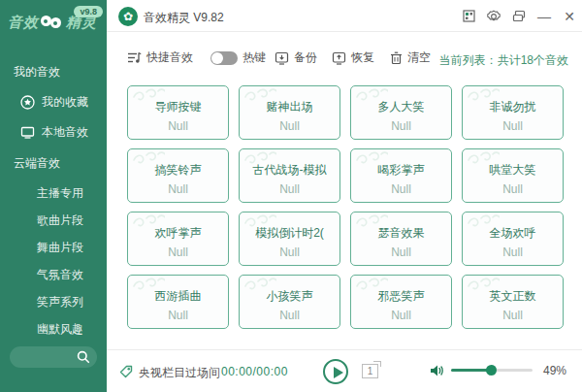 The height and width of the screenshot is (392, 582). Describe the element at coordinates (27, 103) in the screenshot. I see `medal-icon` at that location.